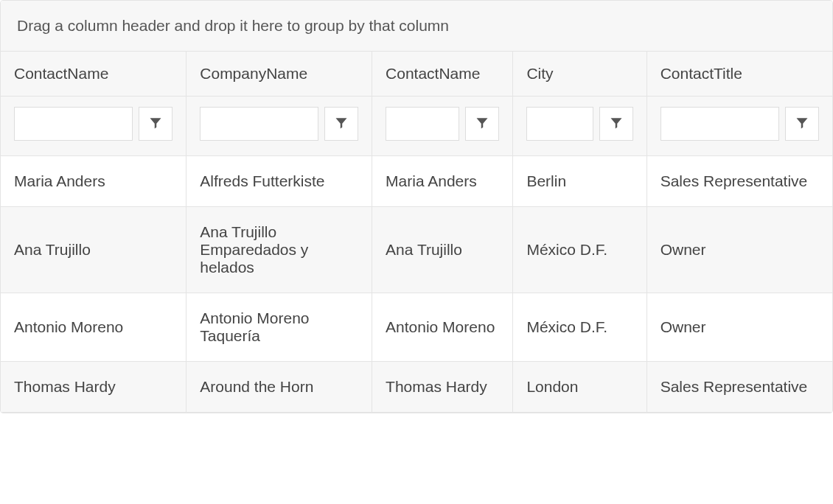  I want to click on cell-contactname: Thomas Hardy, so click(94, 388).